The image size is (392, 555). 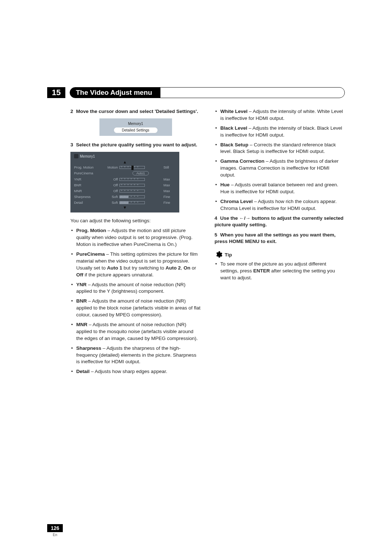 I want to click on list-item: Sharpness – Adjusts the sharpness of the…, so click(x=139, y=355).